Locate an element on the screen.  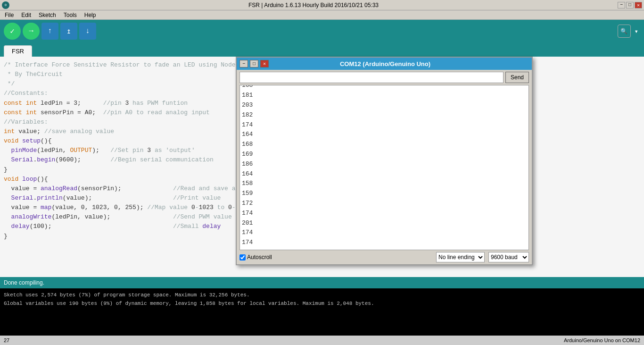
menu-edit: Edit is located at coordinates (26, 15).